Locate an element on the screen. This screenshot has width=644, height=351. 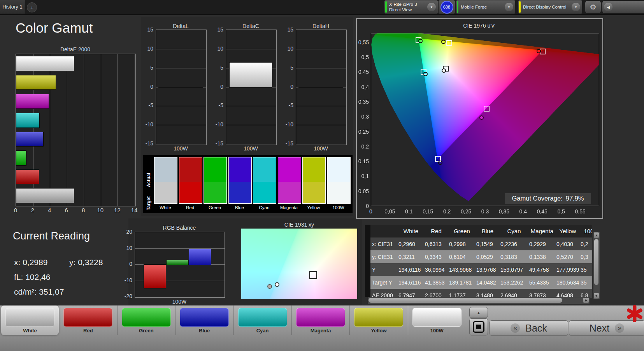
table-cell: 2,6700 is located at coordinates (436, 293).